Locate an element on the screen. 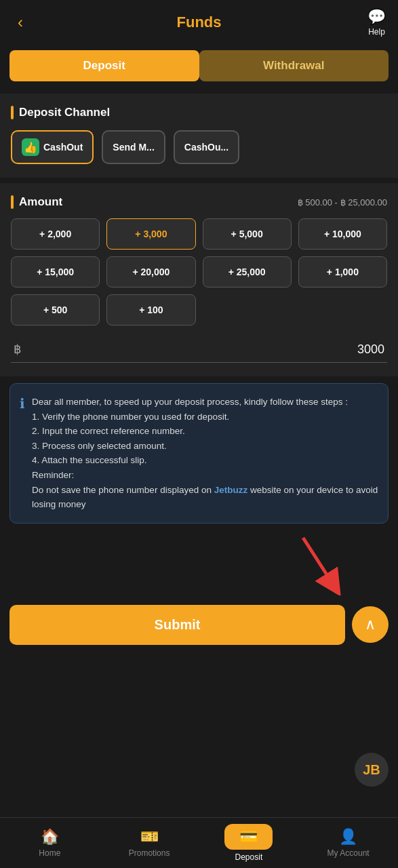  channel-cashout-label: CashOut is located at coordinates (63, 147).